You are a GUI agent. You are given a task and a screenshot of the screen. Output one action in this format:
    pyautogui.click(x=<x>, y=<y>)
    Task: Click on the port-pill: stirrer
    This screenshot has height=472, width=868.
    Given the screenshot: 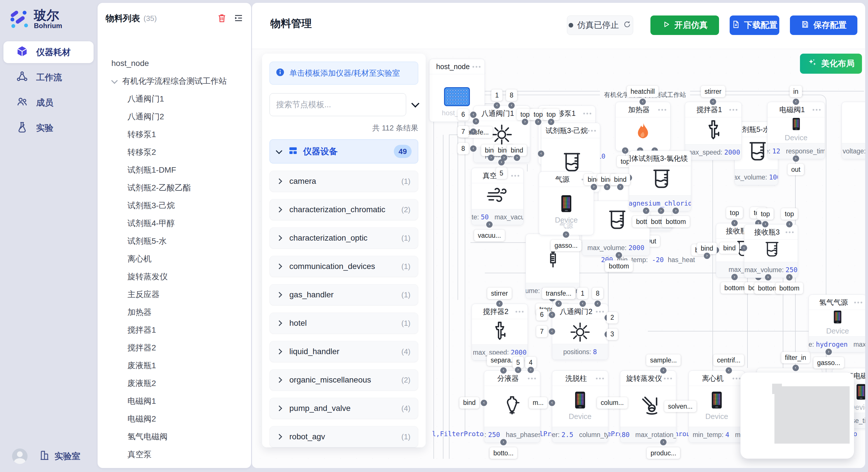 What is the action you would take?
    pyautogui.click(x=713, y=92)
    